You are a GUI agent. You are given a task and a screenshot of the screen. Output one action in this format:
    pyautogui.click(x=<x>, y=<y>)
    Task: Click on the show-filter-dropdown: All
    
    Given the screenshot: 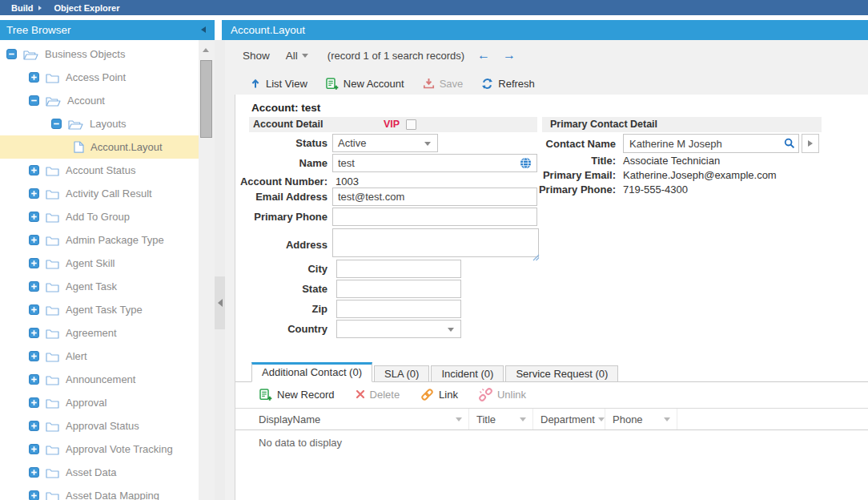 What is the action you would take?
    pyautogui.click(x=297, y=56)
    